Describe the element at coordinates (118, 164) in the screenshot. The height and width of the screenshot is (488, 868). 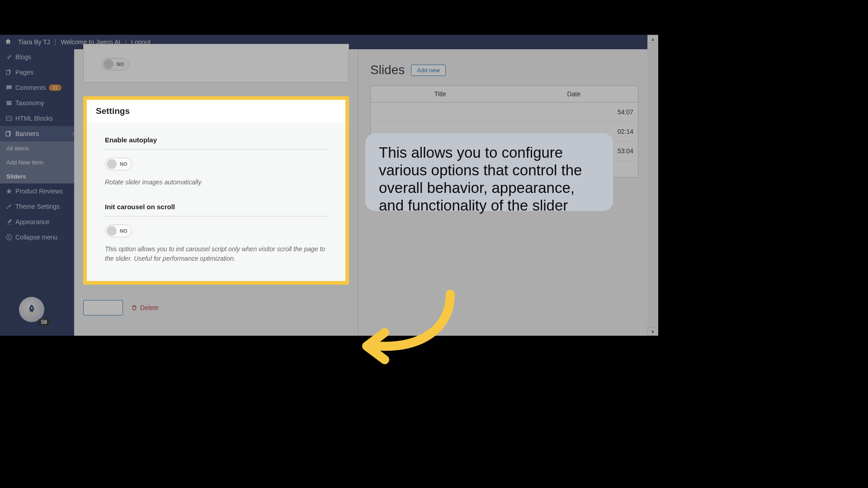
I see `autoplay-toggle: NO` at that location.